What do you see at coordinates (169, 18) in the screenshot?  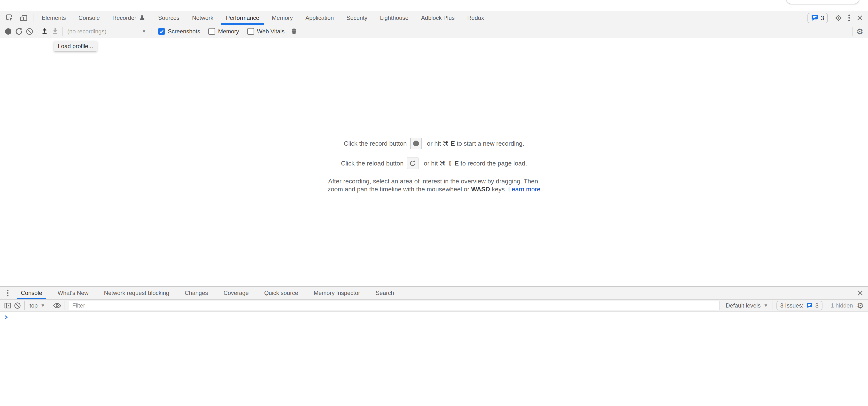 I see `tab-sources: Sources` at bounding box center [169, 18].